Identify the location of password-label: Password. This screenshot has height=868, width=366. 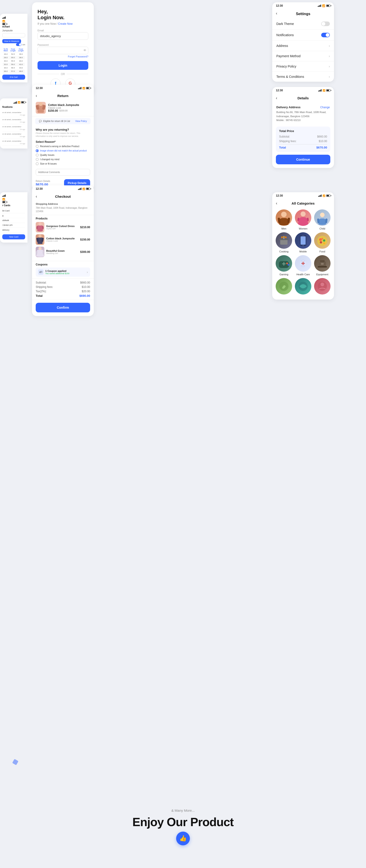
(63, 45).